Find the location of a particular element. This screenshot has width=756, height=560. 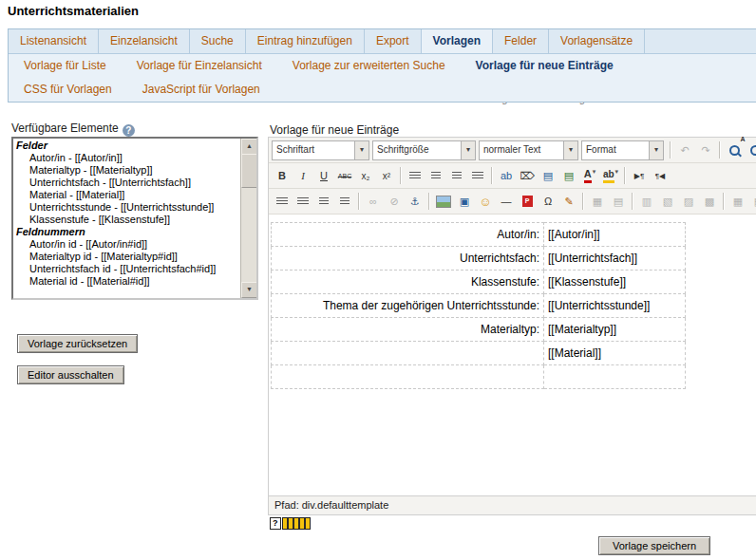

italic-icon: I is located at coordinates (303, 176).